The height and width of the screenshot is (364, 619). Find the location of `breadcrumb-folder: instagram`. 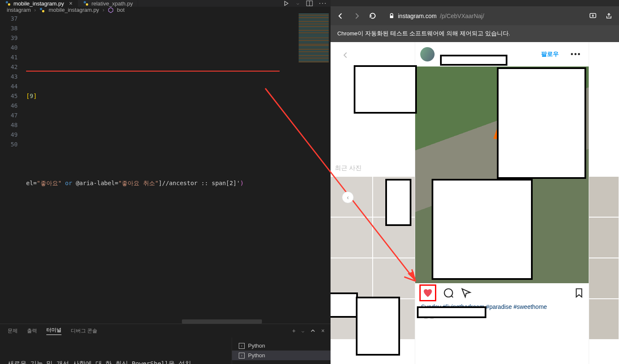

breadcrumb-folder: instagram is located at coordinates (19, 10).